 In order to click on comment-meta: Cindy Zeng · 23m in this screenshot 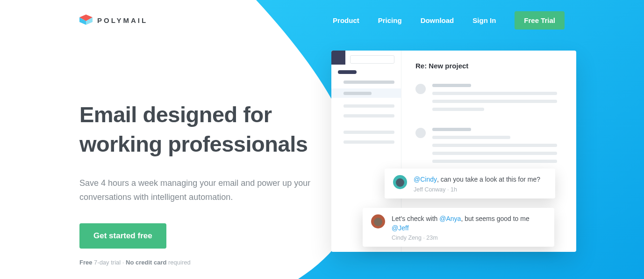, I will do `click(468, 238)`.